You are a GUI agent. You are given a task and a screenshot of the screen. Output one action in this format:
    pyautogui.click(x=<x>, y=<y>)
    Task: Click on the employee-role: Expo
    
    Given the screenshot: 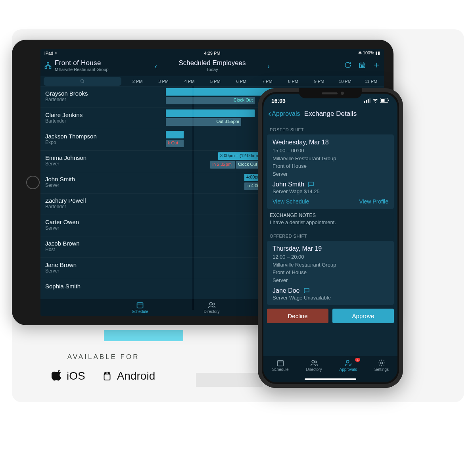 What is the action you would take?
    pyautogui.click(x=83, y=142)
    